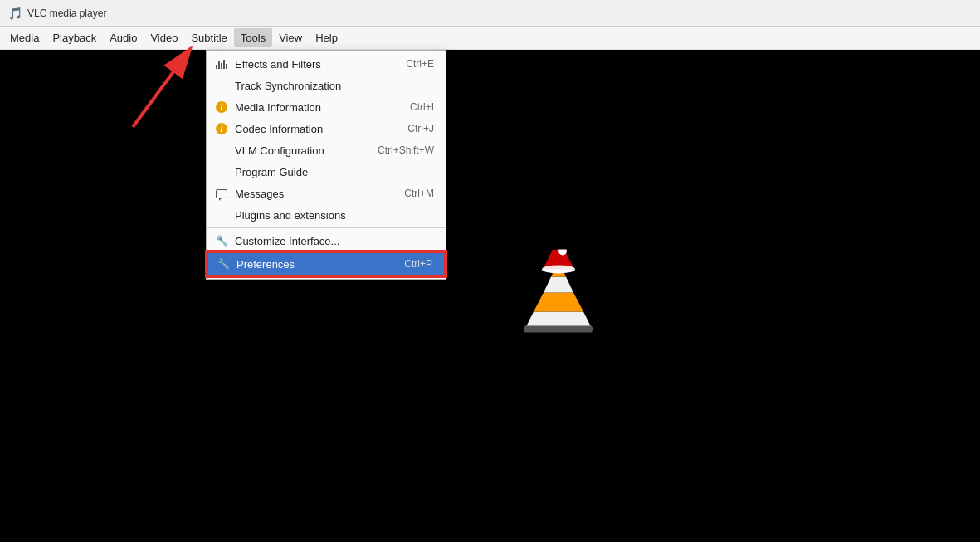 This screenshot has height=542, width=980. Describe the element at coordinates (222, 241) in the screenshot. I see `customize-icon: 🔧` at that location.